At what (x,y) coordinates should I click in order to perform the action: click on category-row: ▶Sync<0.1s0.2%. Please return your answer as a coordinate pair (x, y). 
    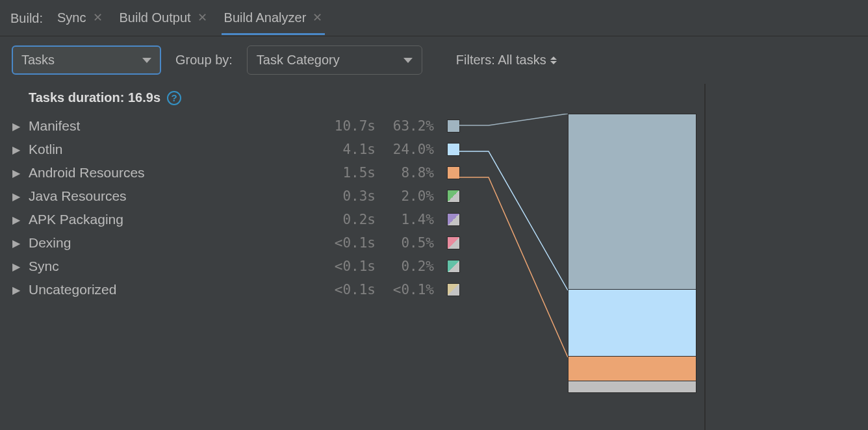
    Looking at the image, I should click on (235, 266).